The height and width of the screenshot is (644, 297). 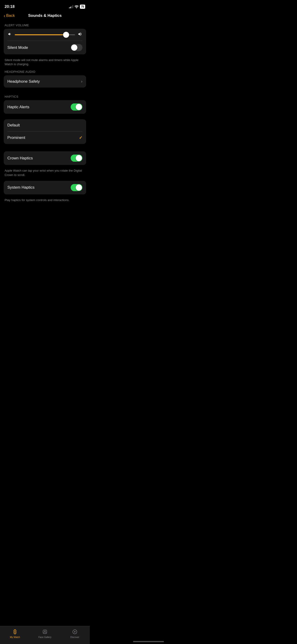 I want to click on silent-mode-row: Silent Mode, so click(x=45, y=48).